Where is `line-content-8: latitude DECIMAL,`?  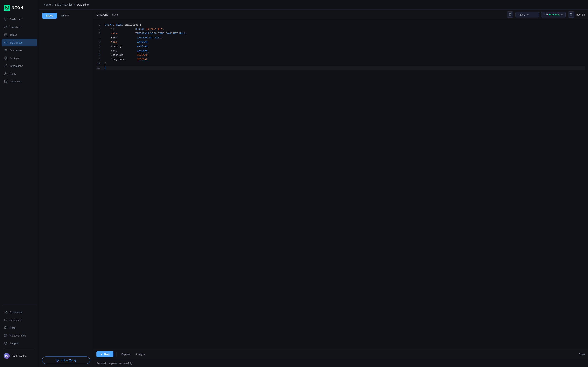 line-content-8: latitude DECIMAL, is located at coordinates (127, 55).